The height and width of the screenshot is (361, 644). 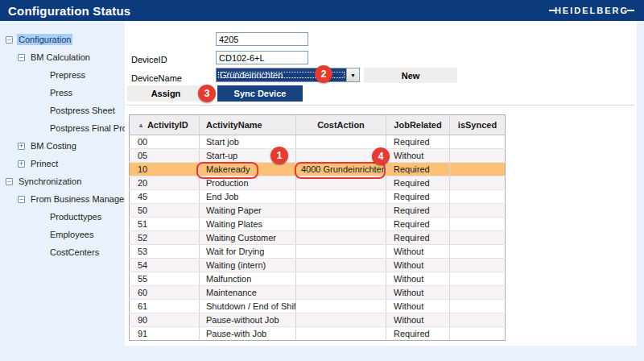 I want to click on sidebar-item-label: Producttypes, so click(x=76, y=217).